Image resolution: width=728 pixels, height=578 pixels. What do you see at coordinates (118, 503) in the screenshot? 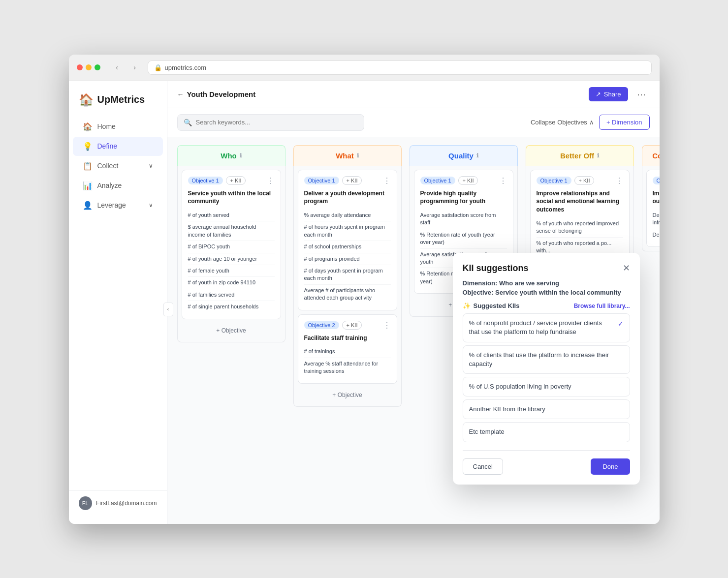
I see `user-area: FL FirstLast@domain.com` at bounding box center [118, 503].